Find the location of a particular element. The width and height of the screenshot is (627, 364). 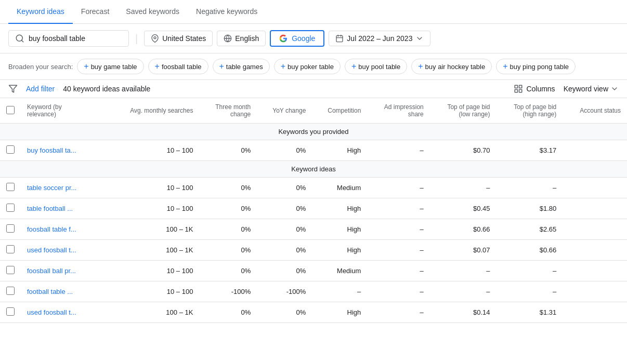

idea-row-keyword-2: foosball table f... is located at coordinates (64, 230).